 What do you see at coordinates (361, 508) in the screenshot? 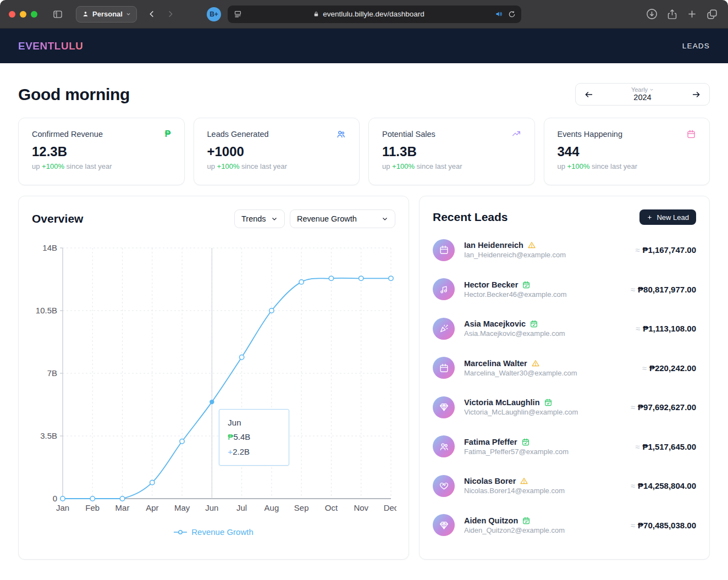
I see `svg-text: Nov` at bounding box center [361, 508].